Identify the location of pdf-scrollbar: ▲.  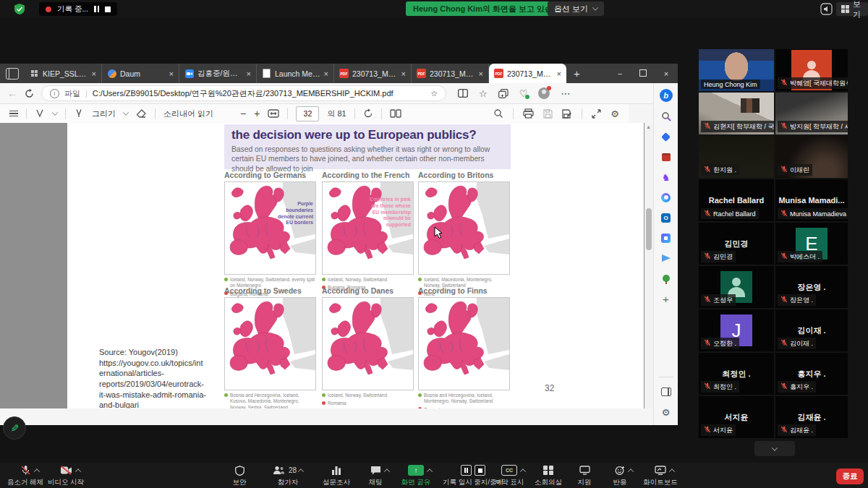
(649, 266).